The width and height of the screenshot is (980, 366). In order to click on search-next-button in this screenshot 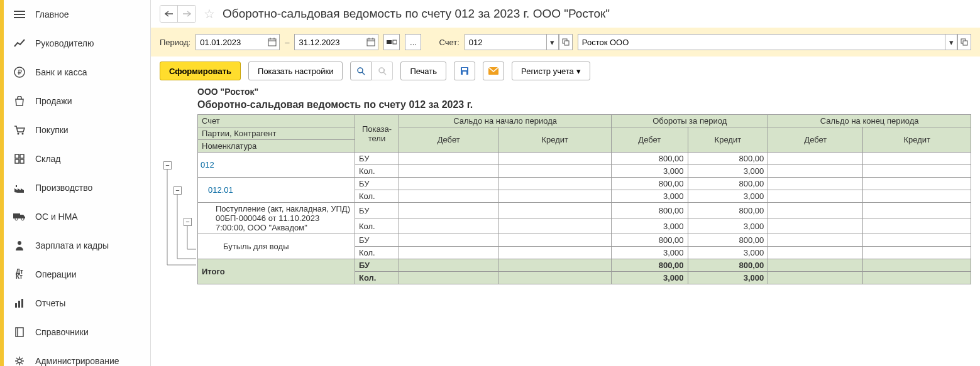, I will do `click(382, 71)`.